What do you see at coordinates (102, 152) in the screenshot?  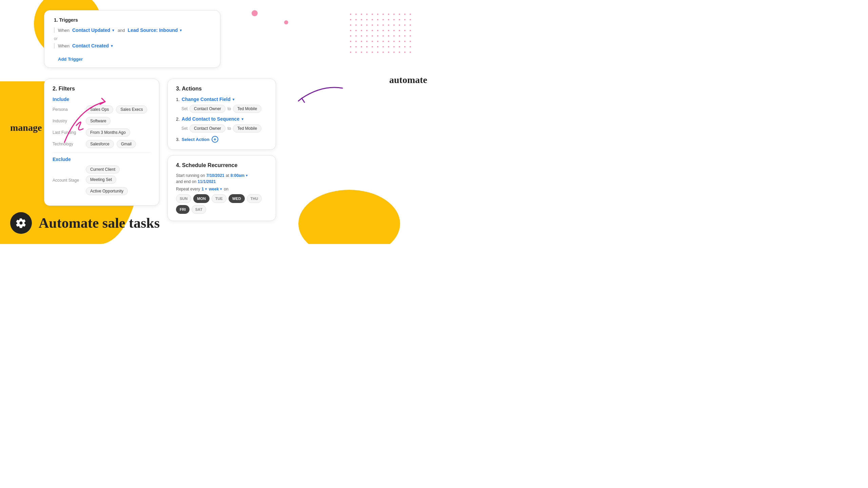 I see `filter-divider` at bounding box center [102, 152].